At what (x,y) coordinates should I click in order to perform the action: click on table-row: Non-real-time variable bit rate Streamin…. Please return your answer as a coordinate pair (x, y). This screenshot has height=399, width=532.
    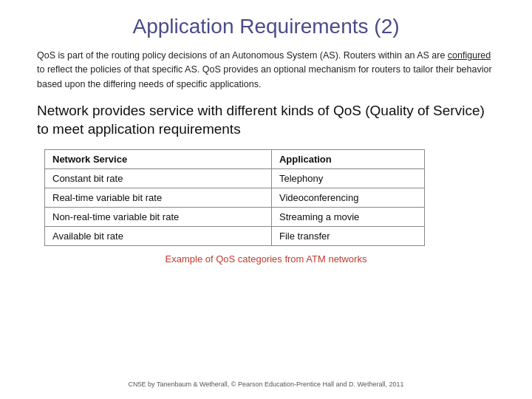
    Looking at the image, I should click on (235, 216).